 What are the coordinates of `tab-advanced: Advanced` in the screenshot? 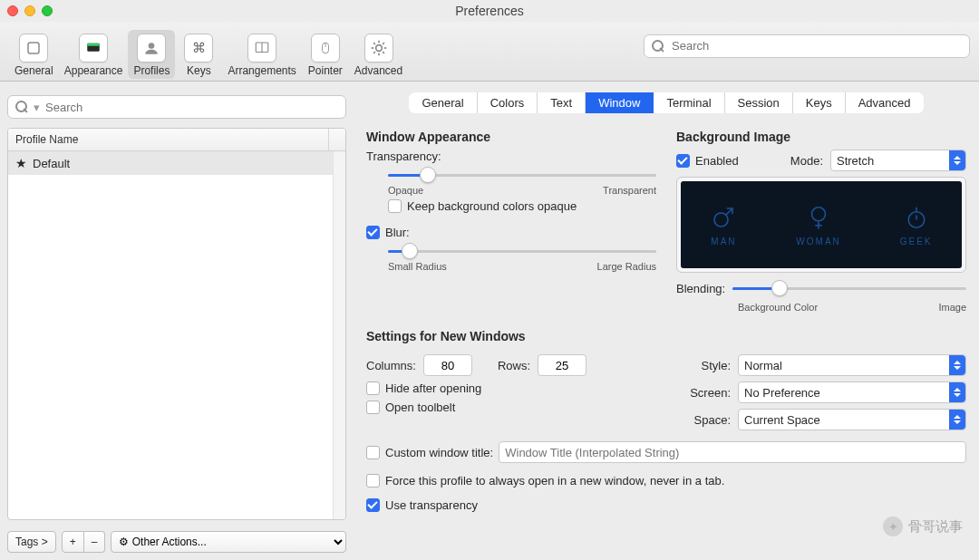 It's located at (885, 103).